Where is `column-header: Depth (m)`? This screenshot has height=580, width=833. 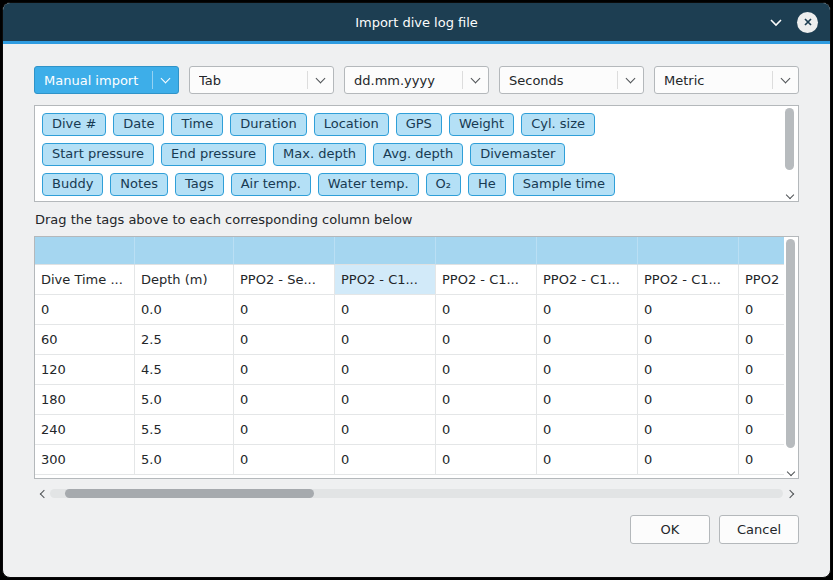 column-header: Depth (m) is located at coordinates (184, 280).